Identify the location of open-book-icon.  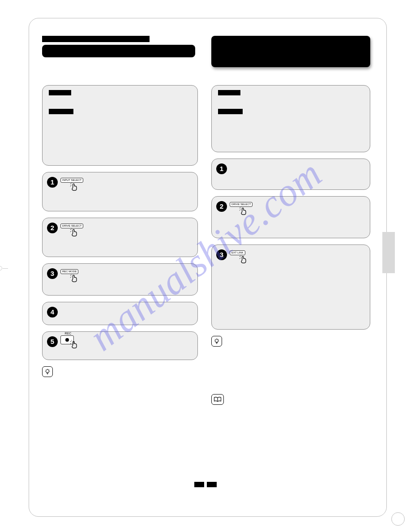
(218, 399).